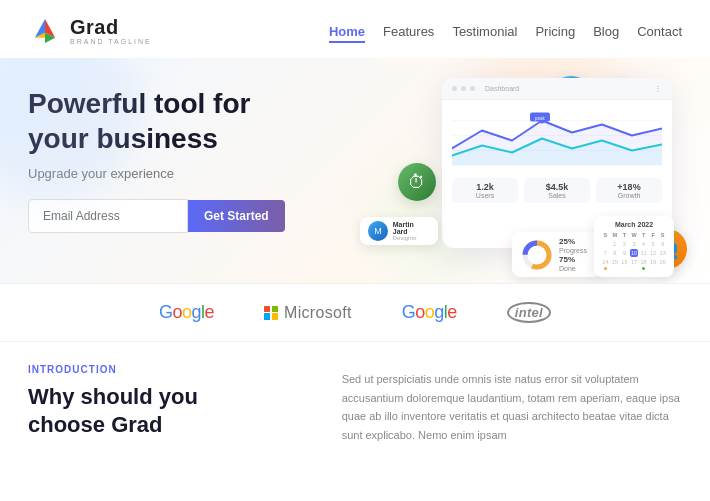 This screenshot has width=710, height=501. Describe the element at coordinates (634, 244) in the screenshot. I see `cal-4: 3` at that location.